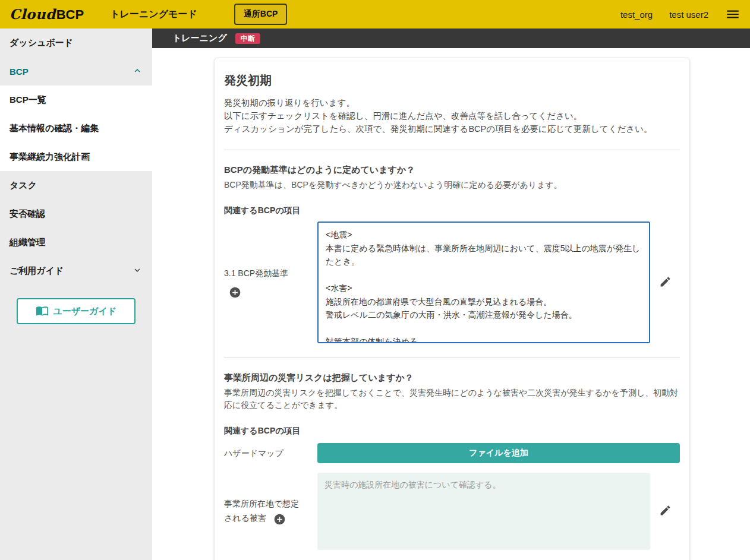 The image size is (750, 560). What do you see at coordinates (271, 283) in the screenshot?
I see `bcp-activation-criteria-left: 3.1 BCP発動基準` at bounding box center [271, 283].